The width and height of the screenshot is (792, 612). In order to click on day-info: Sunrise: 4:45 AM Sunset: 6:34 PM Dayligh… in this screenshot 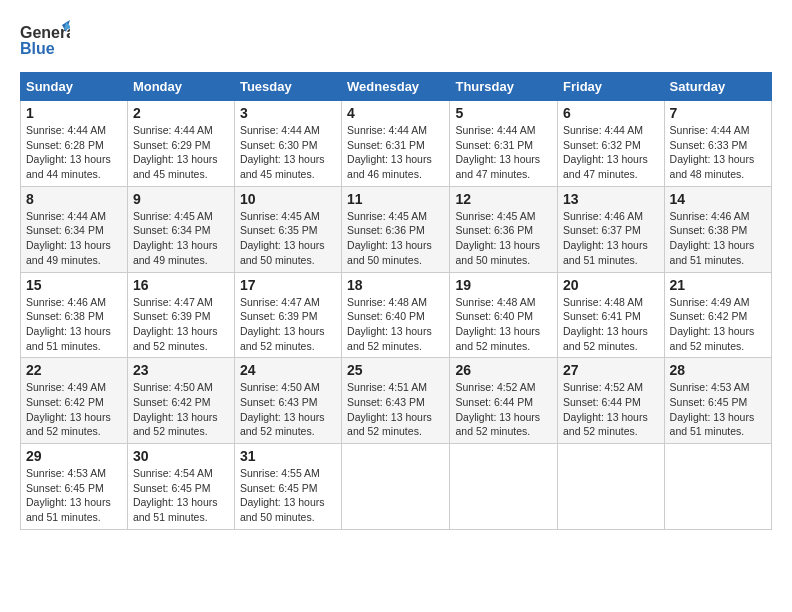, I will do `click(181, 238)`.